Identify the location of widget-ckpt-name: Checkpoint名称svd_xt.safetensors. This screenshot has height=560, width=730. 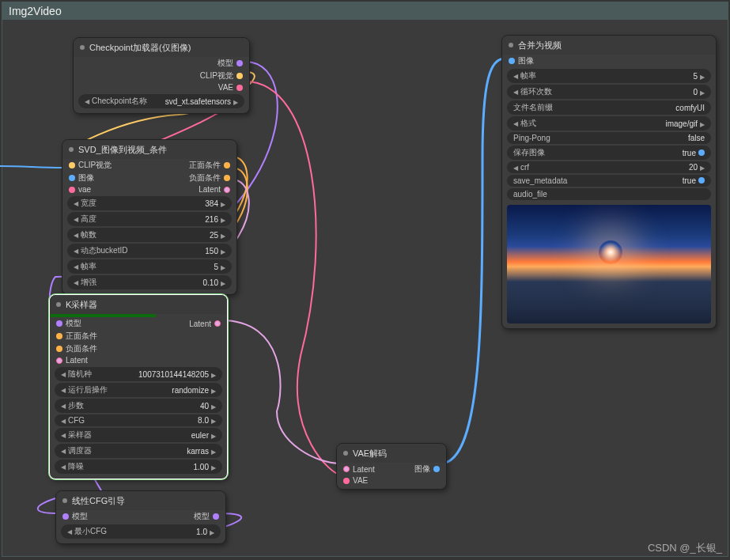
(161, 101).